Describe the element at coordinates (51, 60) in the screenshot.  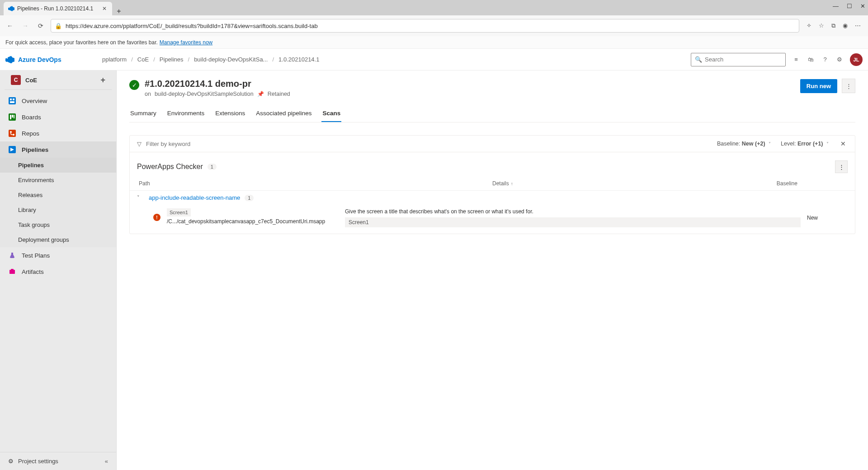
I see `brand-logo: Azure DevOps` at that location.